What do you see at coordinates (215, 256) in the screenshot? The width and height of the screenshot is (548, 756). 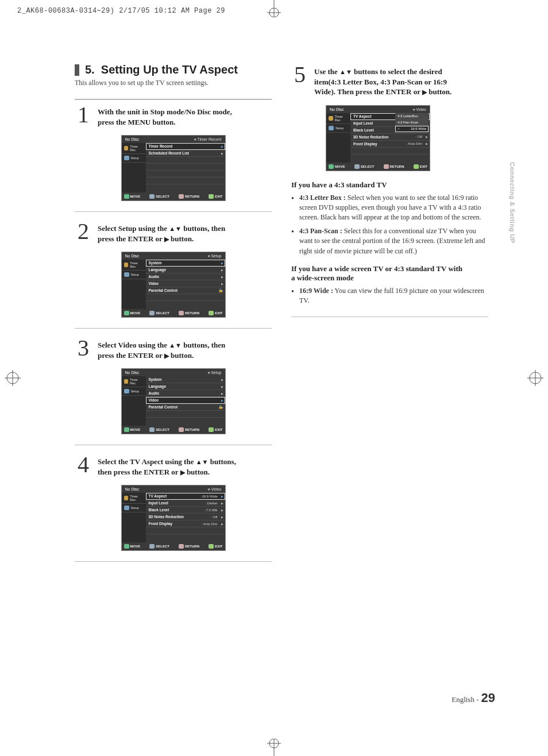 I see `osd-breadcrumb: Setup` at bounding box center [215, 256].